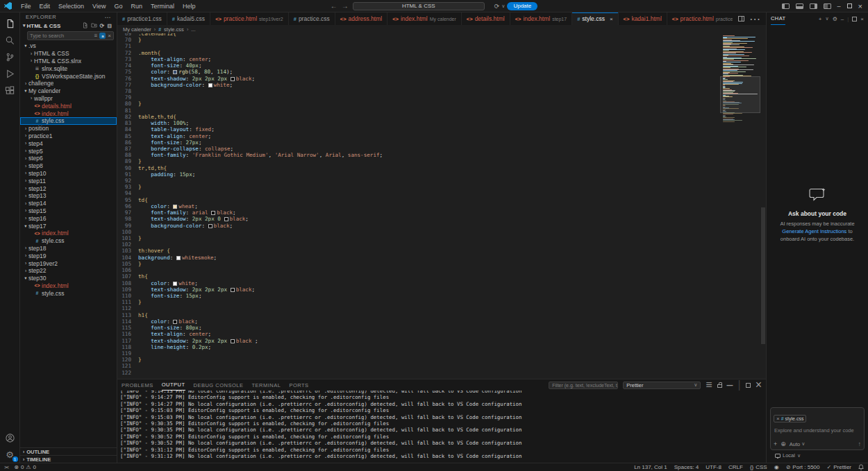  What do you see at coordinates (193, 29) in the screenshot?
I see `breadcrumb-more: ...` at bounding box center [193, 29].